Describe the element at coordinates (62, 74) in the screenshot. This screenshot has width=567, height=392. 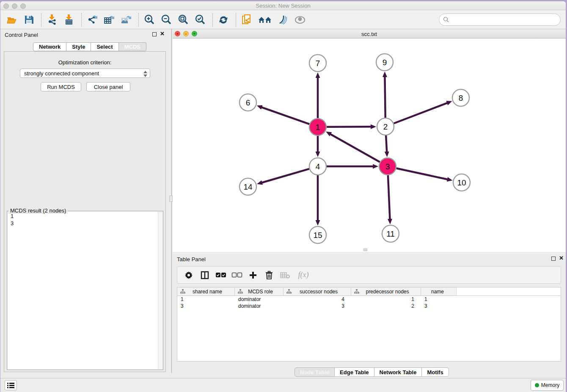
I see `criterion-value: strongly connected component` at that location.